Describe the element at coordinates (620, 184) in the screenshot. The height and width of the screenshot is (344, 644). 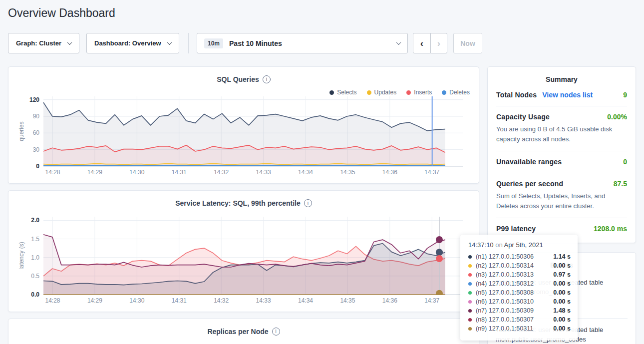
I see `summary-value: 87.5` at that location.